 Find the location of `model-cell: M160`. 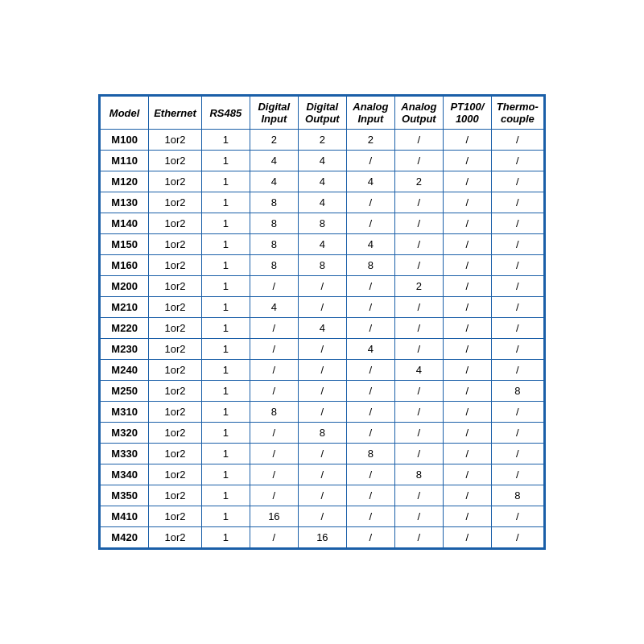

model-cell: M160 is located at coordinates (125, 266).